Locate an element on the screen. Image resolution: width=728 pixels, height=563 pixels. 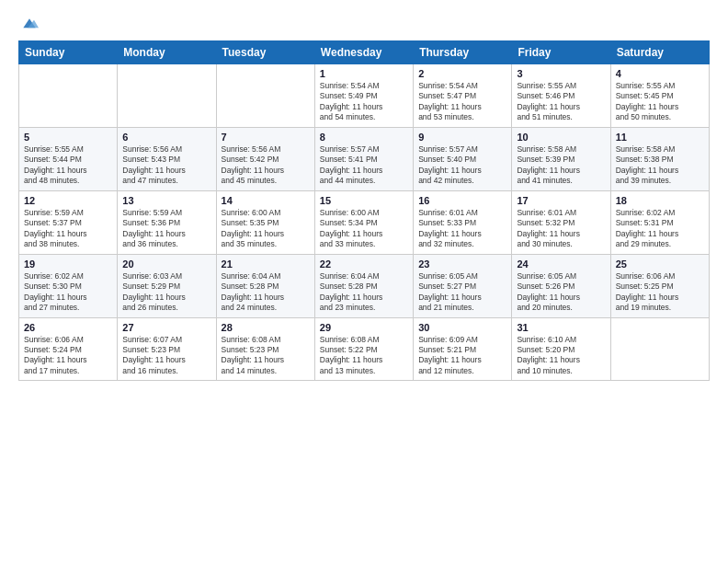
day-number: 19 is located at coordinates (68, 264).